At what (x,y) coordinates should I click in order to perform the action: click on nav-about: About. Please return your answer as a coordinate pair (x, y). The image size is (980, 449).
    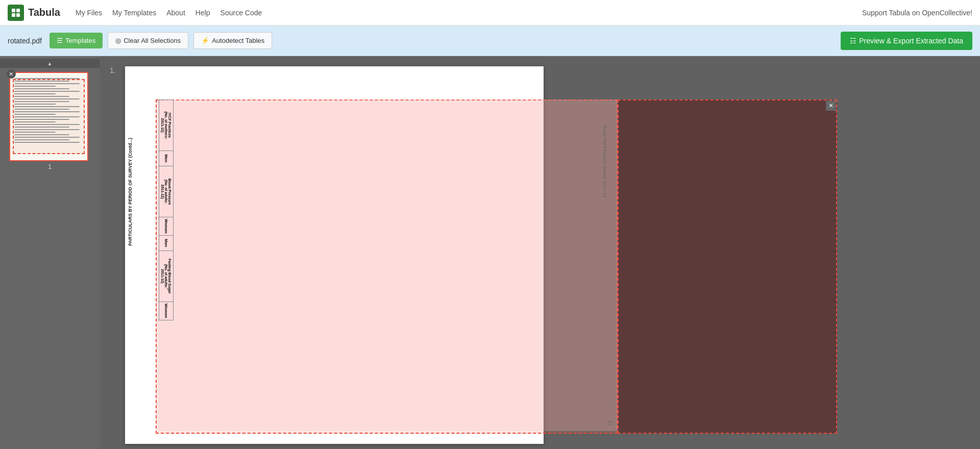
    Looking at the image, I should click on (176, 13).